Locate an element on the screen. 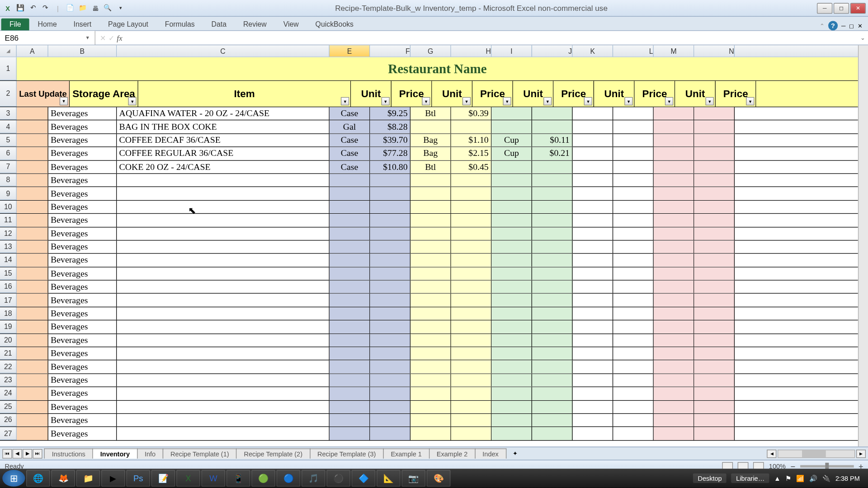 The width and height of the screenshot is (868, 488). cell: Gal is located at coordinates (350, 127).